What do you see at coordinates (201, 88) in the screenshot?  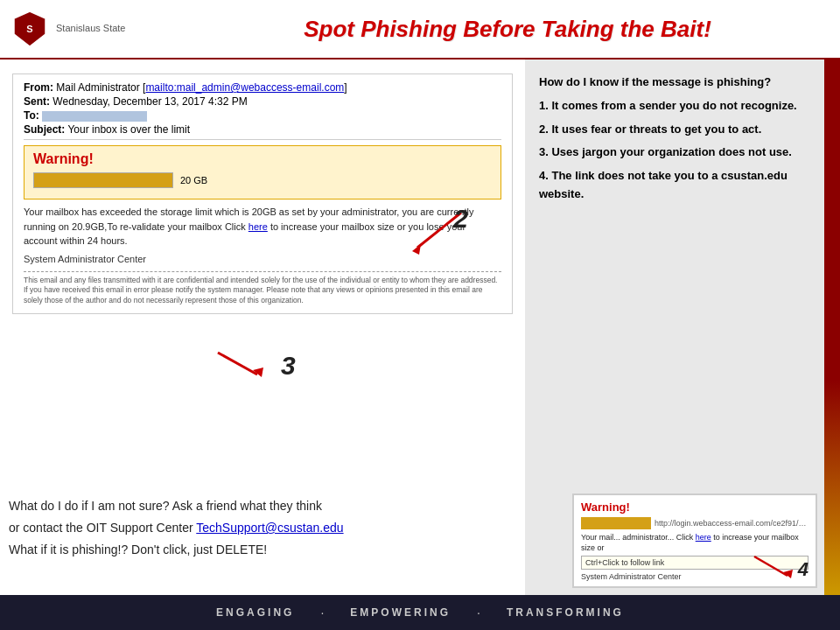 I see `from-value: Mail Administrator [mailto:mail_admin@we…` at bounding box center [201, 88].